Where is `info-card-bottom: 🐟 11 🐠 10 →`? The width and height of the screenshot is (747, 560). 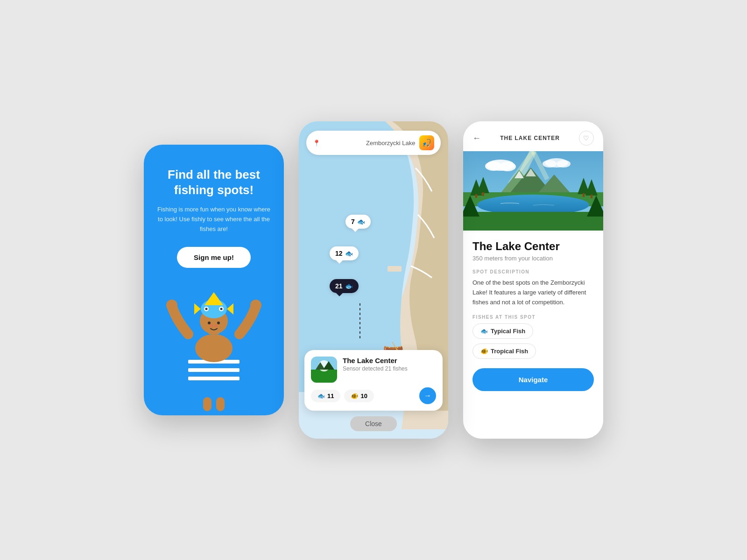
info-card-bottom: 🐟 11 🐠 10 → is located at coordinates (374, 396).